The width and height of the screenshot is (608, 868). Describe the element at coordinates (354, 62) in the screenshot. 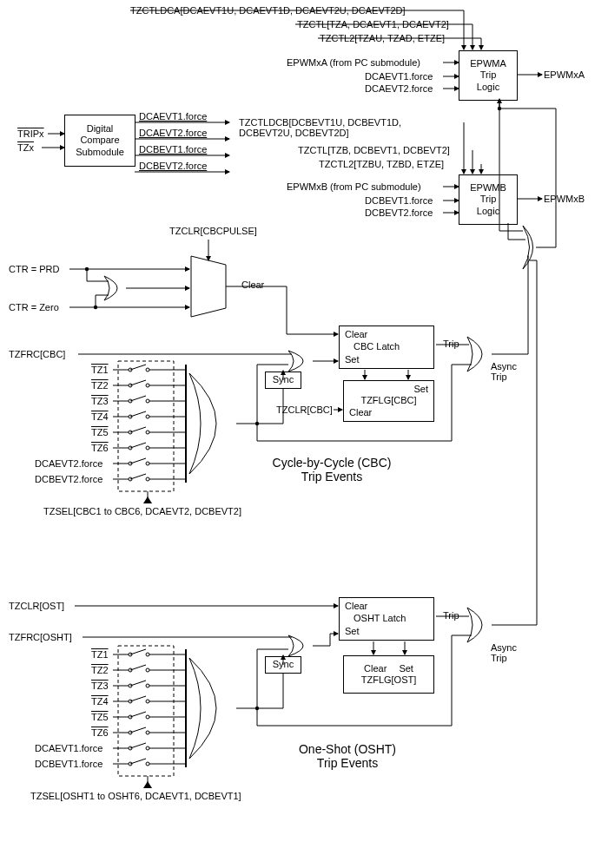

I see `label-epwmxa-in: EPWMxA (from PC submodule)` at that location.